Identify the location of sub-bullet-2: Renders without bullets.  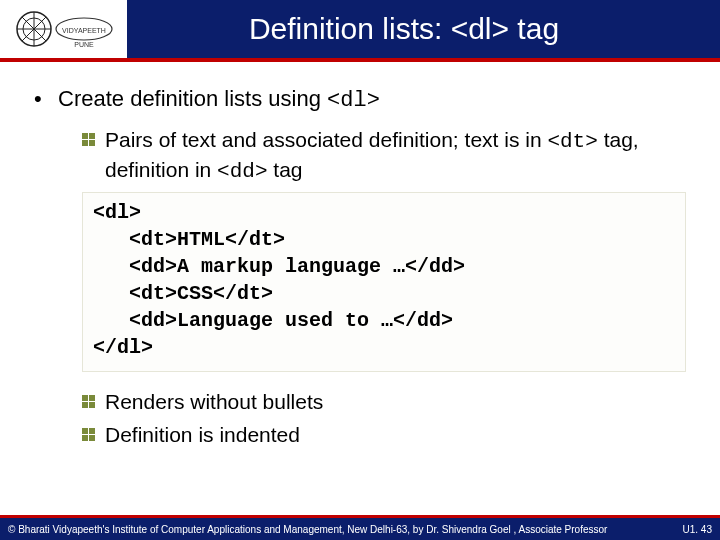
(384, 402).